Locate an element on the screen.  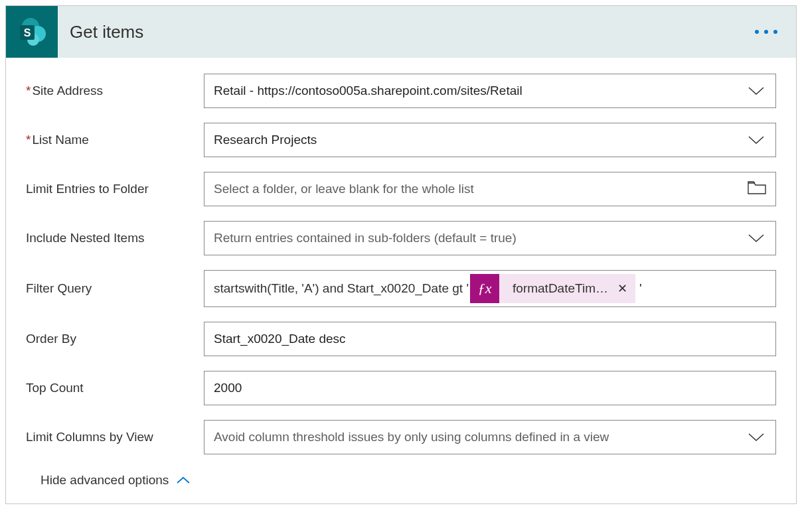
hide-advanced-label: Hide advanced options is located at coordinates (105, 480).